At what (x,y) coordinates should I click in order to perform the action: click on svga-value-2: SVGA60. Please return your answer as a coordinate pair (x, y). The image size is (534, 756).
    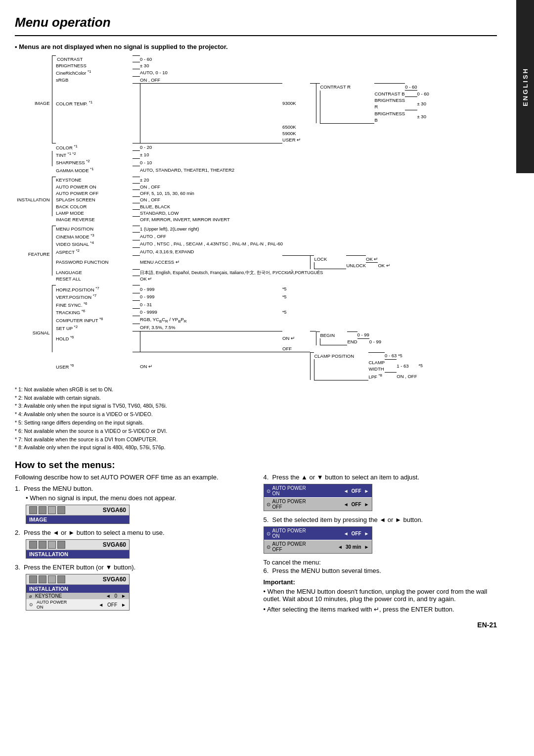
    Looking at the image, I should click on (115, 545).